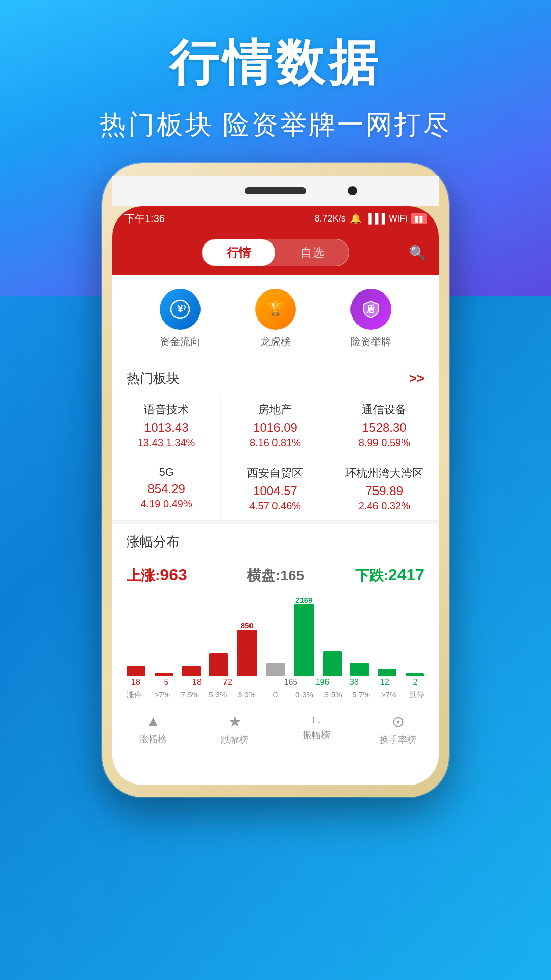 The image size is (551, 980). Describe the element at coordinates (153, 729) in the screenshot. I see `bottom-tab-rise: ▲ 涨幅榜` at that location.